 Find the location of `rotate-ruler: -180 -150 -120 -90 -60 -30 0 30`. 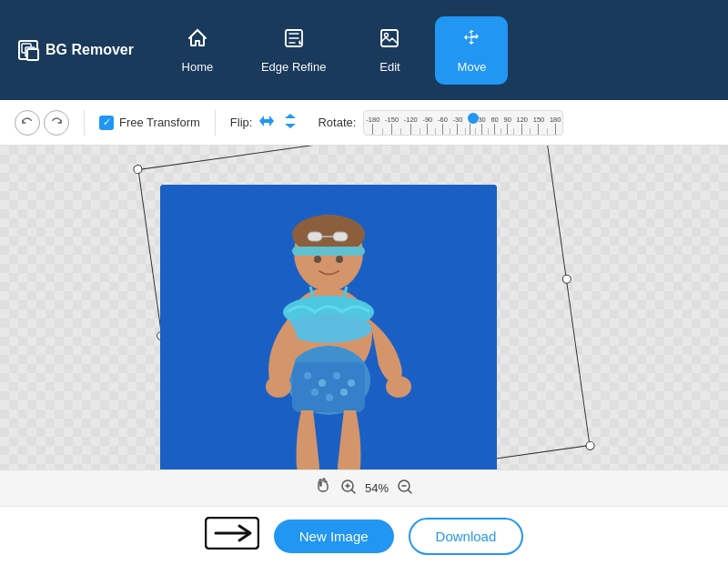

rotate-ruler: -180 -150 -120 -90 -60 -30 0 30 is located at coordinates (463, 123).